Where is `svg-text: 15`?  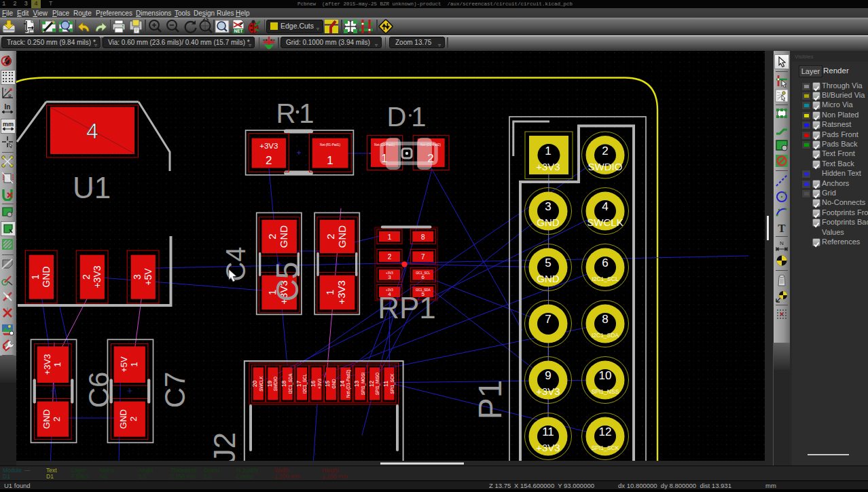
svg-text: 15 is located at coordinates (327, 384).